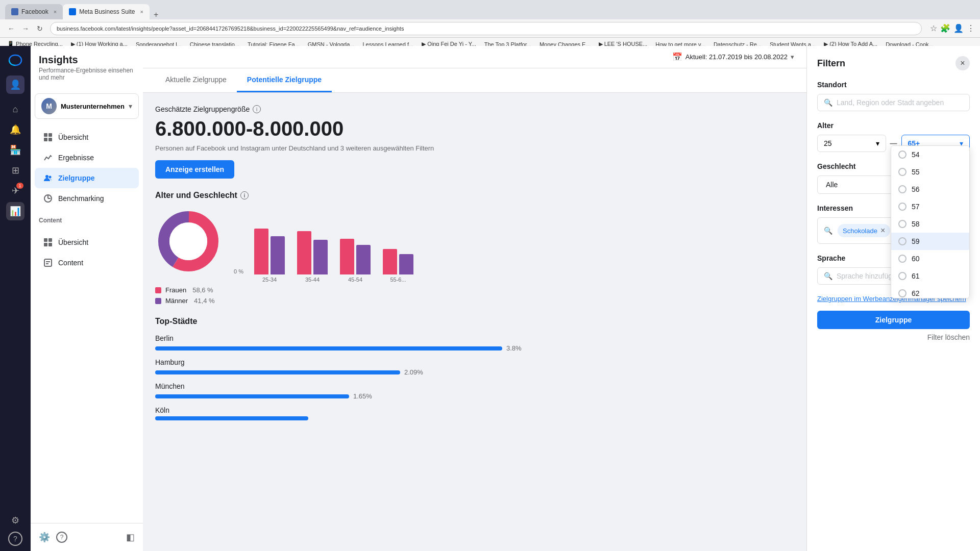  Describe the element at coordinates (26, 29) in the screenshot. I see `forward-button: →` at that location.